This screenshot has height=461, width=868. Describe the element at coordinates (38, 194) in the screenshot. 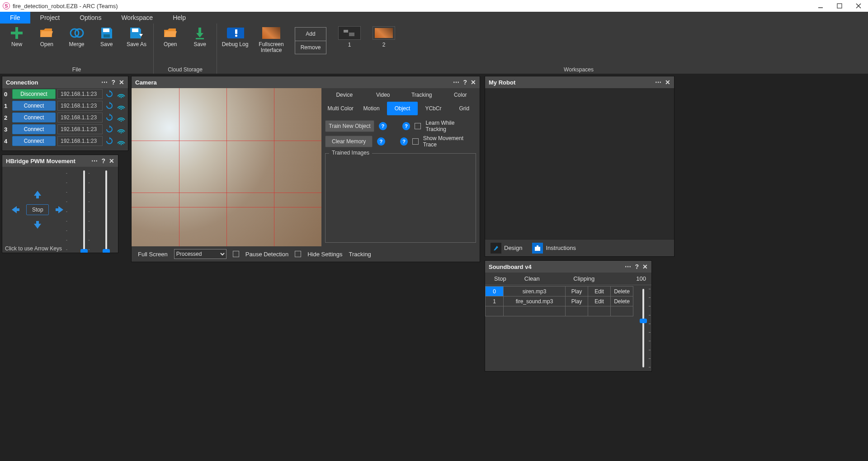

I see `move-up-button` at that location.